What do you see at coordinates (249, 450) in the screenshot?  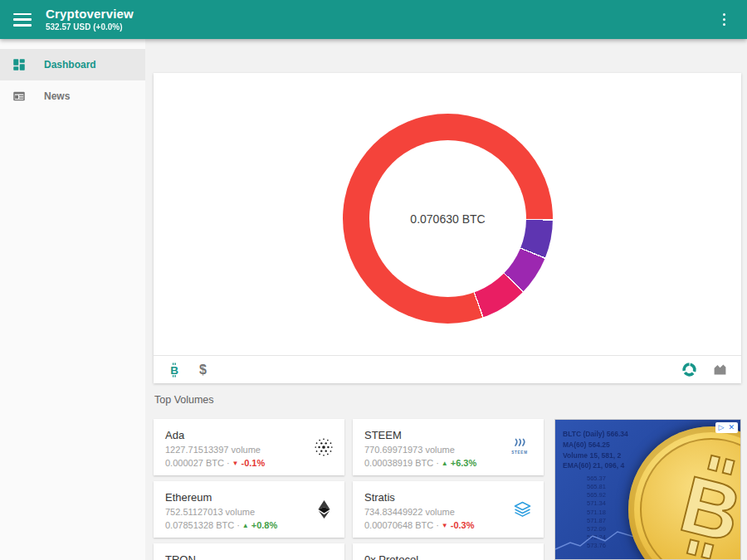 I see `coin-volume: 1227.71513397 volume` at bounding box center [249, 450].